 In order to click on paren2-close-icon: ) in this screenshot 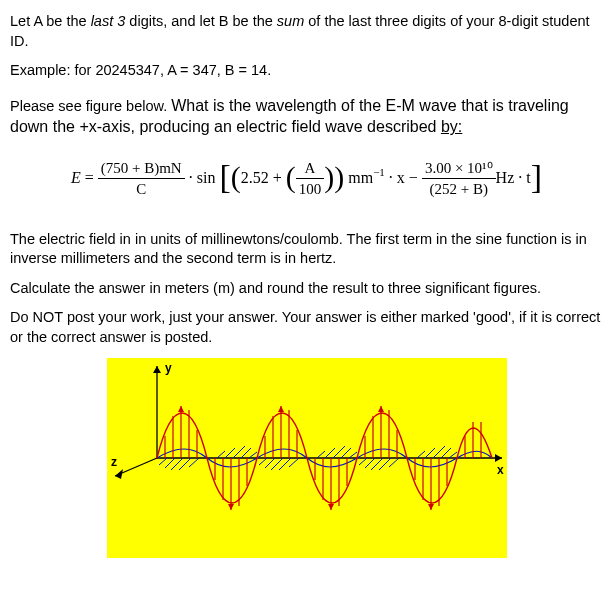, I will do `click(329, 178)`.